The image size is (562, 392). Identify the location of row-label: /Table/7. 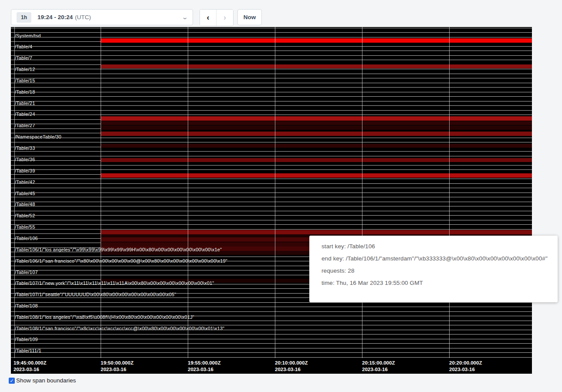
(24, 58).